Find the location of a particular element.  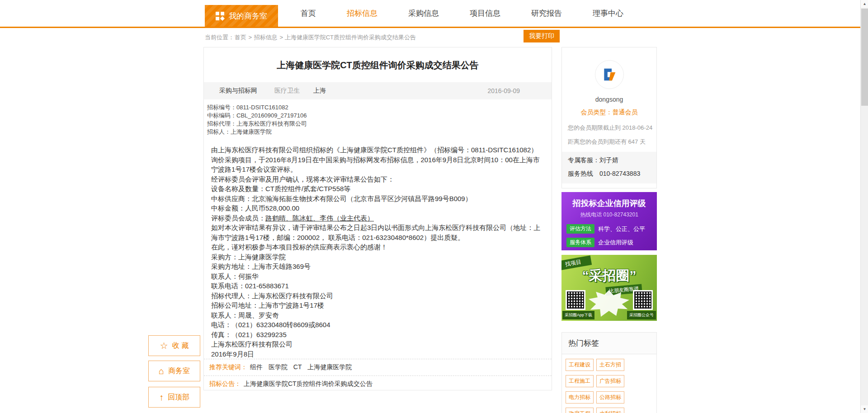

article-paragraph: 联系电话：021-65883671 is located at coordinates (377, 286).